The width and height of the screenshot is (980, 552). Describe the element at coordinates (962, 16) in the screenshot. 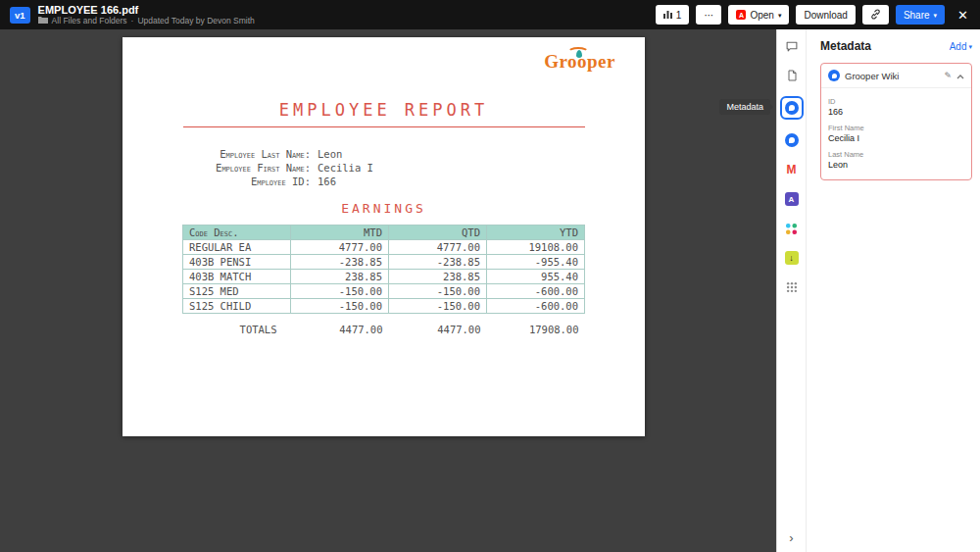

I see `close-button: ✕` at that location.